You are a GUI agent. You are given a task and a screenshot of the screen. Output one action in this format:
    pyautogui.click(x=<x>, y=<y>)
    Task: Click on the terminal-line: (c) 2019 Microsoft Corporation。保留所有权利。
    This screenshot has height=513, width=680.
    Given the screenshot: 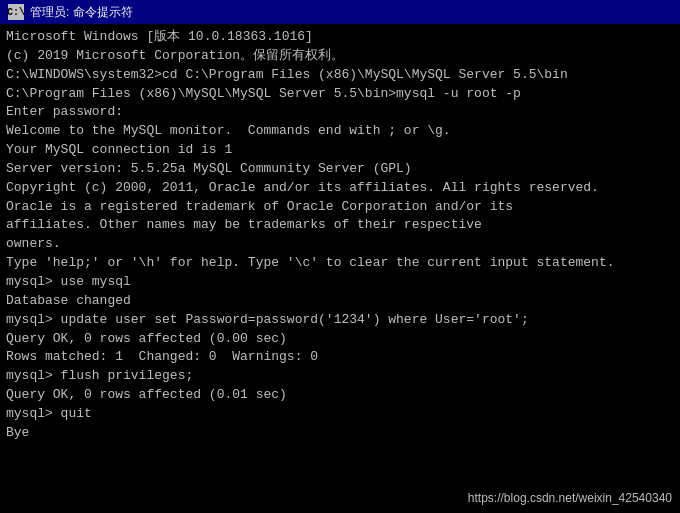 What is the action you would take?
    pyautogui.click(x=340, y=56)
    